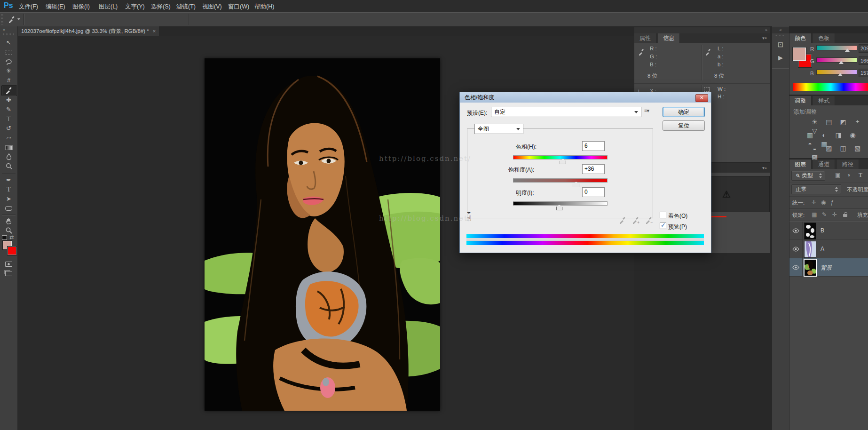 The image size is (868, 430). Describe the element at coordinates (684, 112) in the screenshot. I see `ok-button: 确定` at that location.